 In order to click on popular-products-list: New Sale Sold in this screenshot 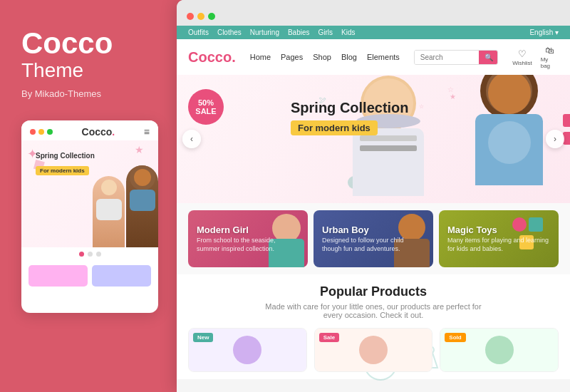, I will do `click(373, 350)`.